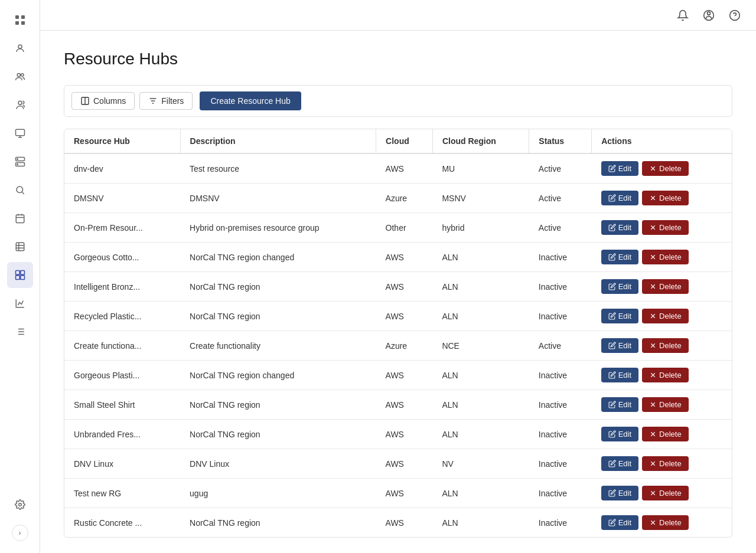 The height and width of the screenshot is (553, 756). What do you see at coordinates (20, 303) in the screenshot?
I see `sidebar-item-chart` at bounding box center [20, 303].